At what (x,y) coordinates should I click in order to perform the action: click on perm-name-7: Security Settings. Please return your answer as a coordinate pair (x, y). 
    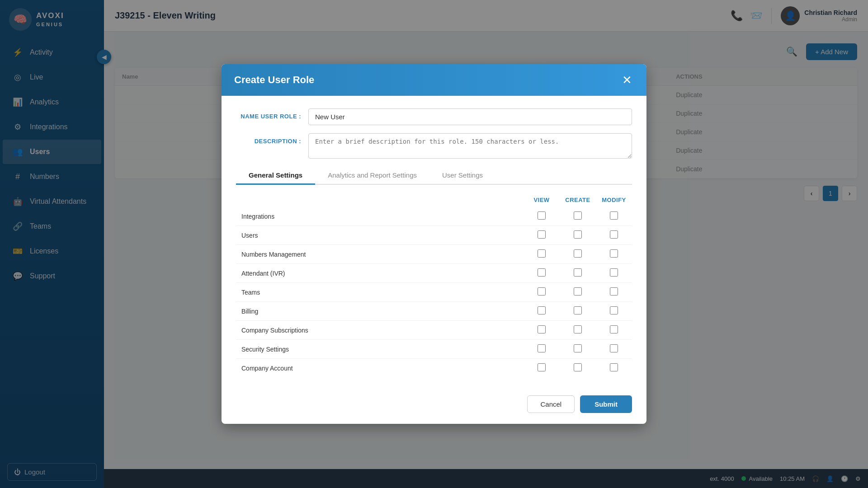
    Looking at the image, I should click on (380, 349).